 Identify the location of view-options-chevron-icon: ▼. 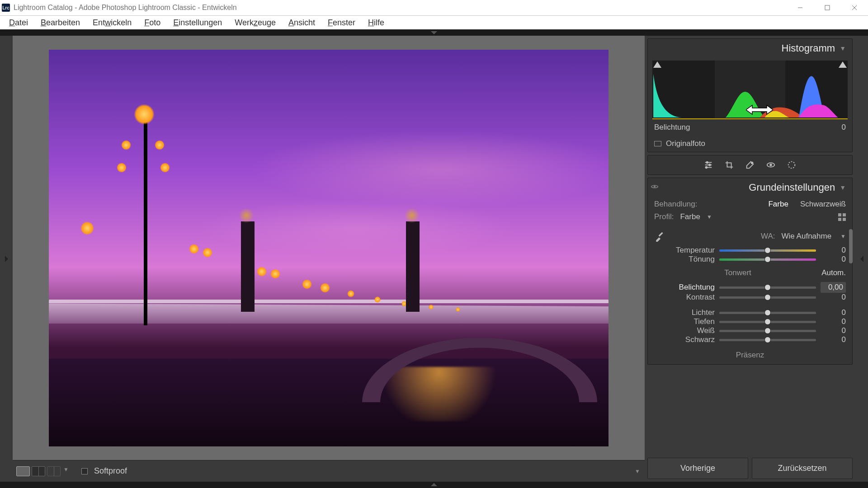
(66, 471).